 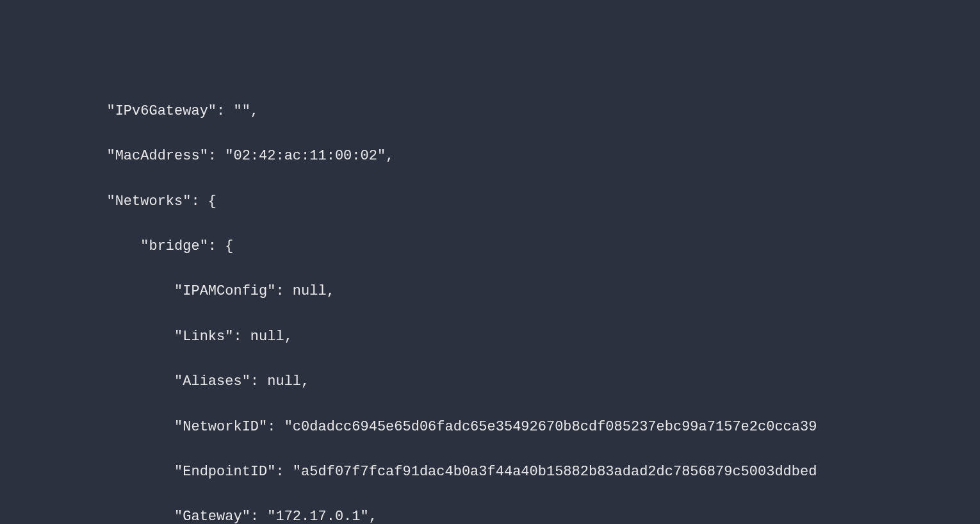 What do you see at coordinates (490, 515) in the screenshot?
I see `output-line: "Gateway": "172.17.0.1",` at bounding box center [490, 515].